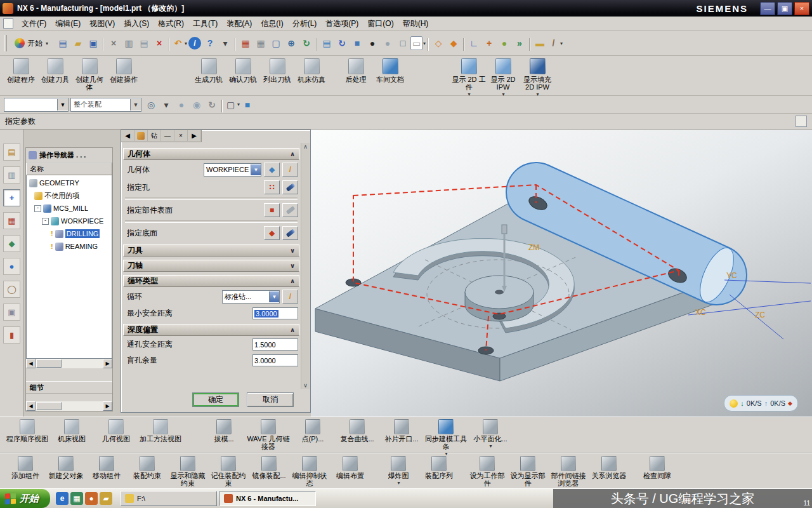 The image size is (812, 508). What do you see at coordinates (128, 136) in the screenshot?
I see `dialog-back-icon: ◀` at bounding box center [128, 136].